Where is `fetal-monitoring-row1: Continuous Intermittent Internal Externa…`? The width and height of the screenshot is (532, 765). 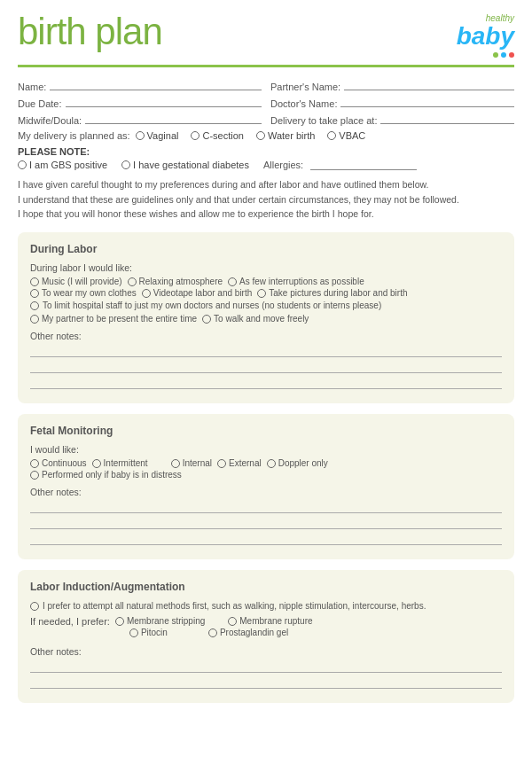
fetal-monitoring-row1: Continuous Intermittent Internal Externa… is located at coordinates (266, 463).